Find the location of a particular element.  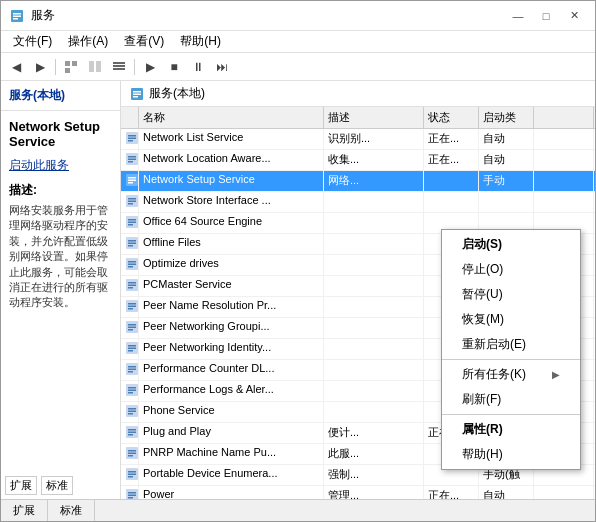

standard-tab: 标准 is located at coordinates (57, 486).